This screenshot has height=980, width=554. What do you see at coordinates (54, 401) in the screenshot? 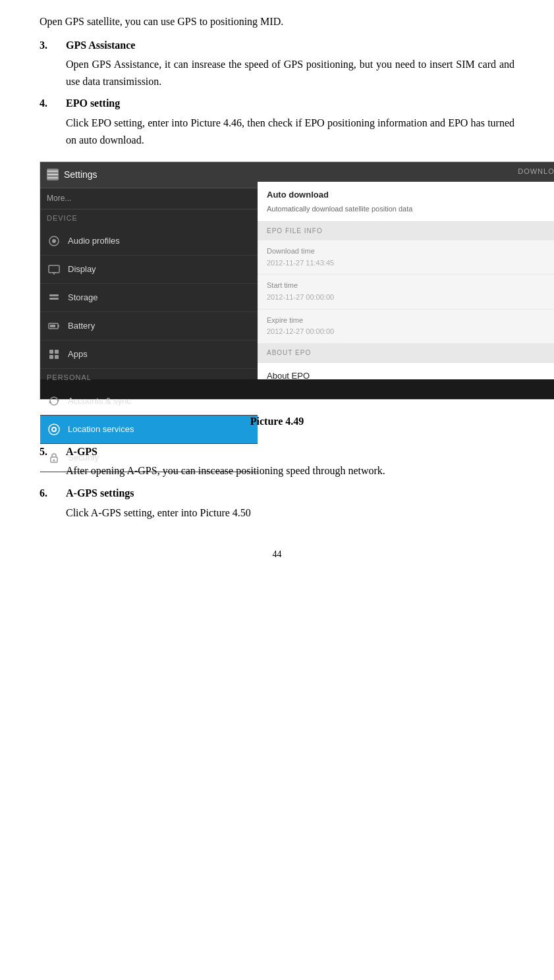
I see `sync-icon` at bounding box center [54, 401].